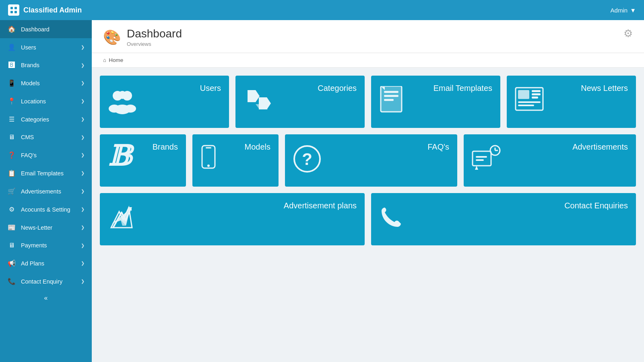 This screenshot has width=644, height=362. I want to click on page-title: Dashboard, so click(155, 34).